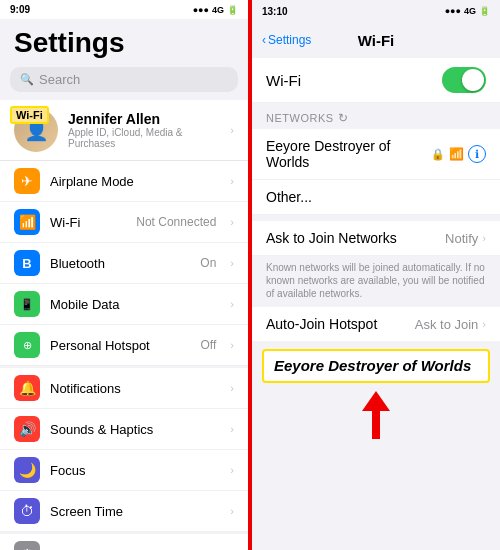 The width and height of the screenshot is (500, 550). I want to click on battery-icon-left: 🔋, so click(232, 10).